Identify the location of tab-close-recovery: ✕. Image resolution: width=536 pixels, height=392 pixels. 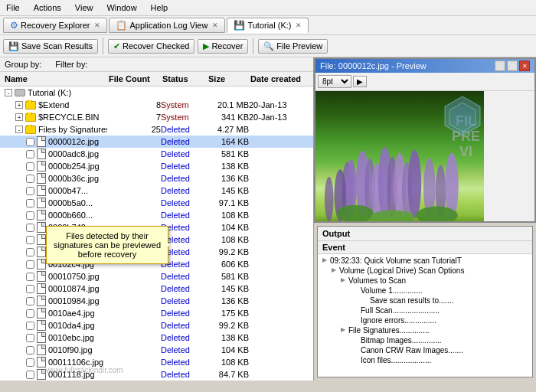
(97, 25).